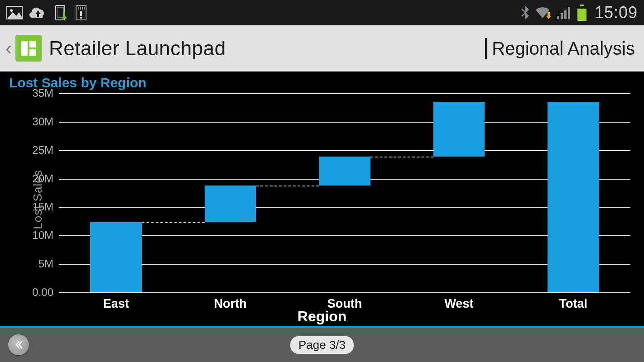 This screenshot has height=362, width=644. Describe the element at coordinates (43, 235) in the screenshot. I see `y-tick-label: 10M` at that location.